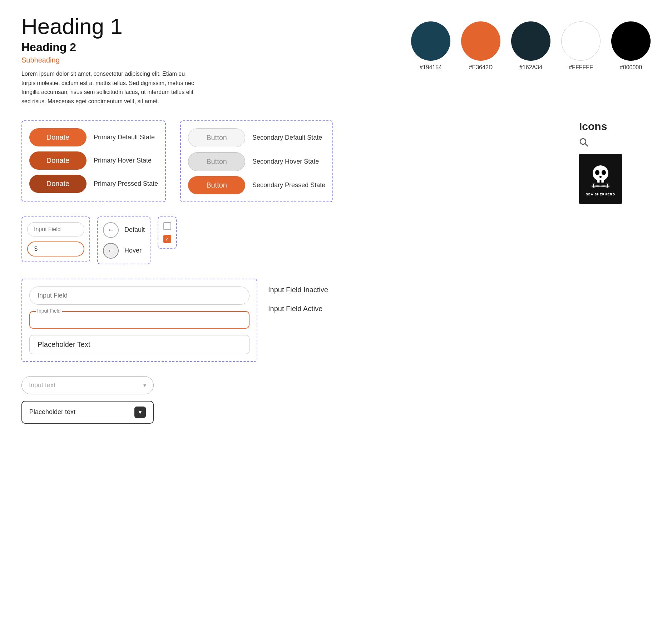  What do you see at coordinates (293, 400) in the screenshot?
I see `dropdown-section: Input text ▾ Placeholder text ▼` at bounding box center [293, 400].